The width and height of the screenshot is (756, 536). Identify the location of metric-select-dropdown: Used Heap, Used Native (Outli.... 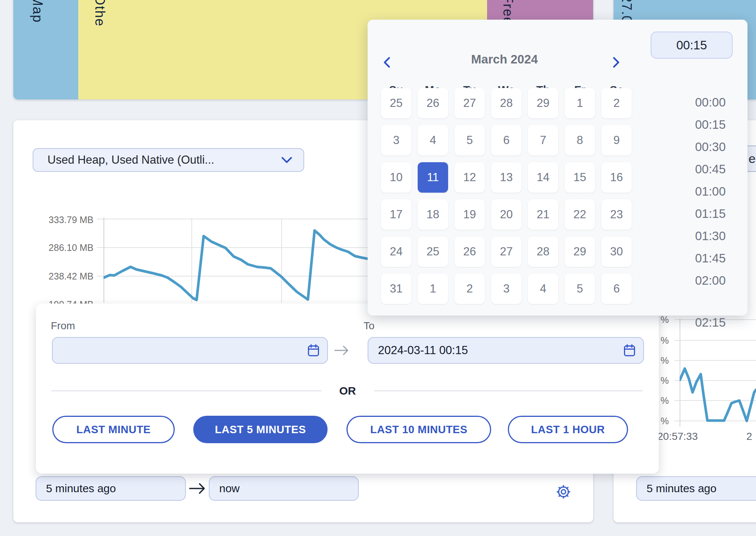
(168, 160).